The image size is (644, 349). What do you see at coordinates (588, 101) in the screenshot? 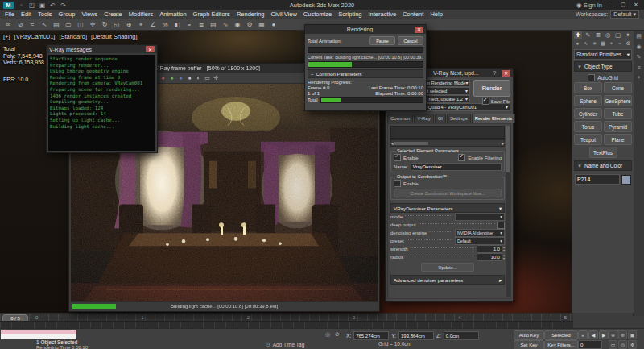
I see `object-type-sphere: Sphere` at bounding box center [588, 101].